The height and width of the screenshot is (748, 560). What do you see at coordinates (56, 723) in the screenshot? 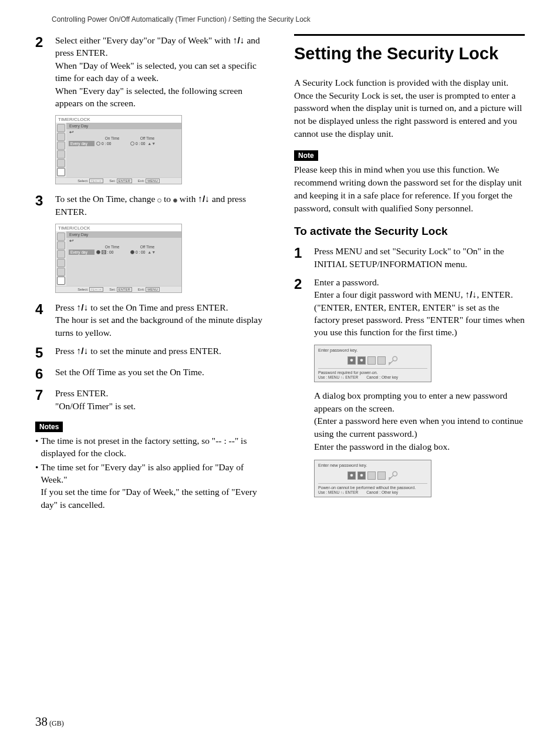
I see `page-language: (GB)` at bounding box center [56, 723].